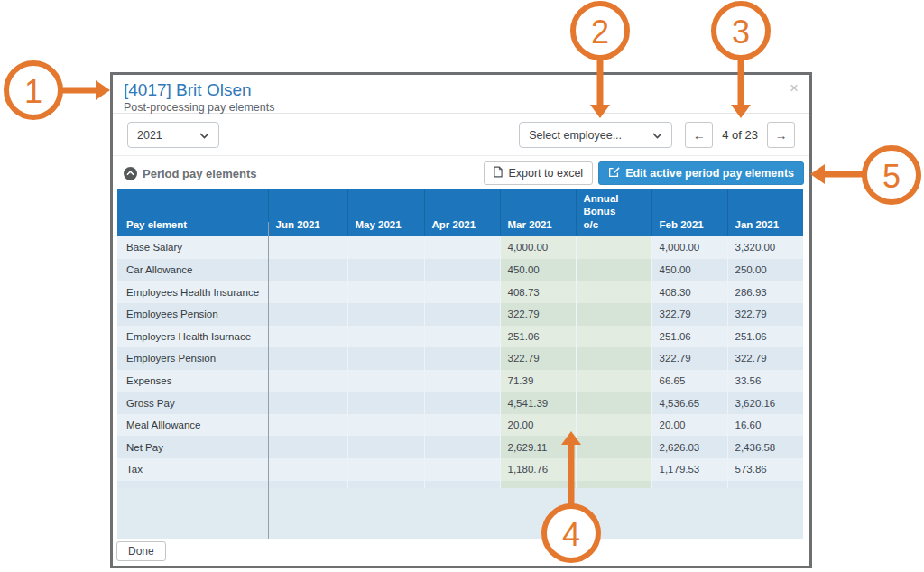 Image resolution: width=924 pixels, height=572 pixels. What do you see at coordinates (460, 513) in the screenshot?
I see `table-empty-area` at bounding box center [460, 513].